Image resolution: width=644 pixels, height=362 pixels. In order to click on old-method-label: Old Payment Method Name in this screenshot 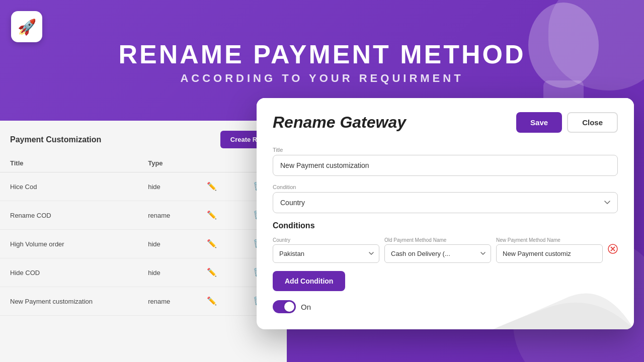, I will do `click(438, 240)`.